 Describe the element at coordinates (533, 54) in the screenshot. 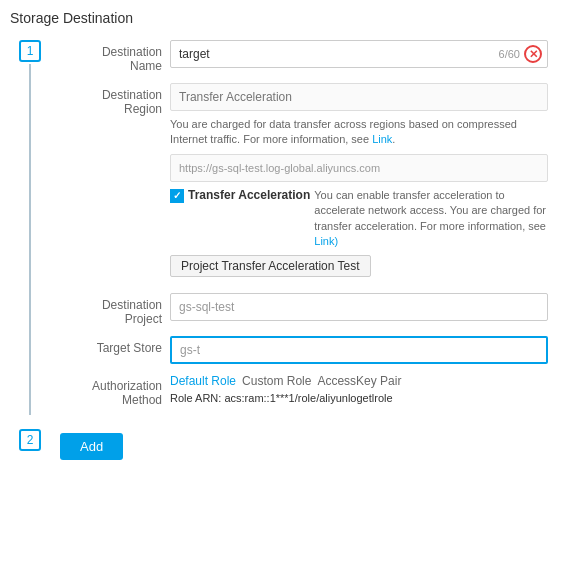

I see `clear-button: ✕` at that location.